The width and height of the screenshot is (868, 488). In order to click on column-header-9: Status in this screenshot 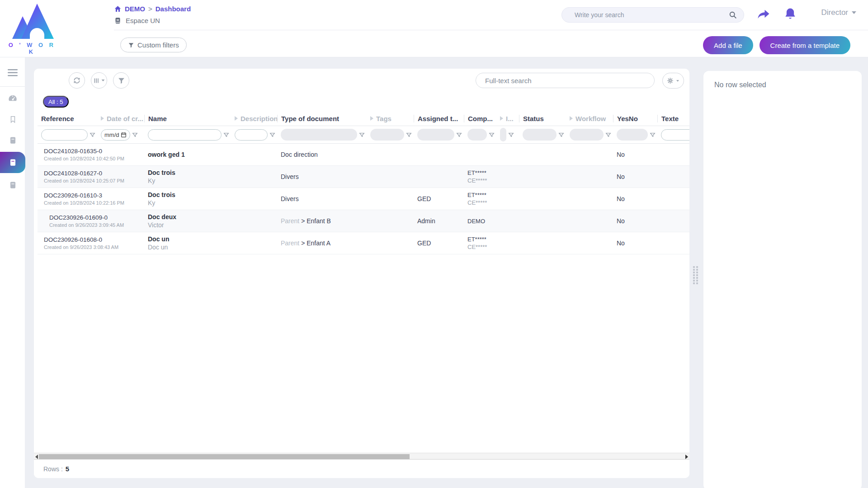, I will do `click(542, 118)`.